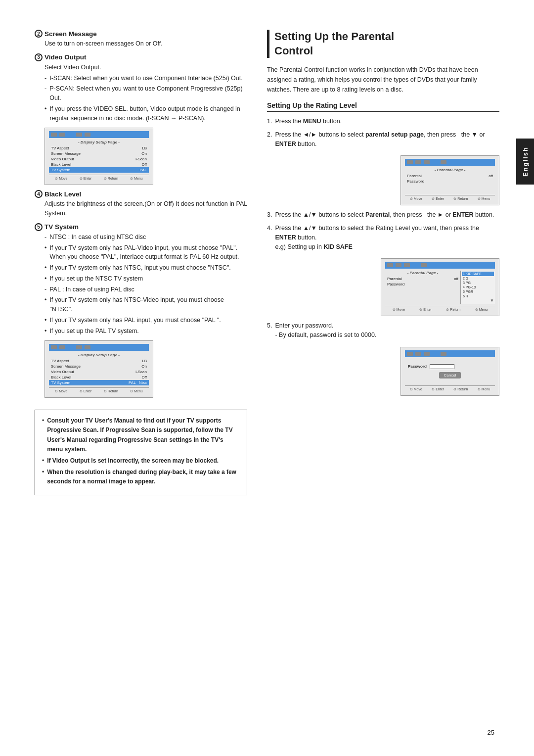 This screenshot has height=756, width=534. I want to click on warn-text-3: When the resolution is changed during pl…, so click(143, 477).